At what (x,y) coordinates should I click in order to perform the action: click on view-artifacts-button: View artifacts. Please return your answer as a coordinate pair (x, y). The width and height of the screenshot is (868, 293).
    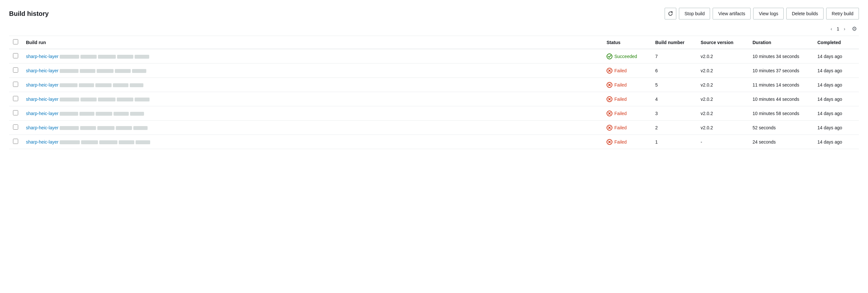
    Looking at the image, I should click on (732, 13).